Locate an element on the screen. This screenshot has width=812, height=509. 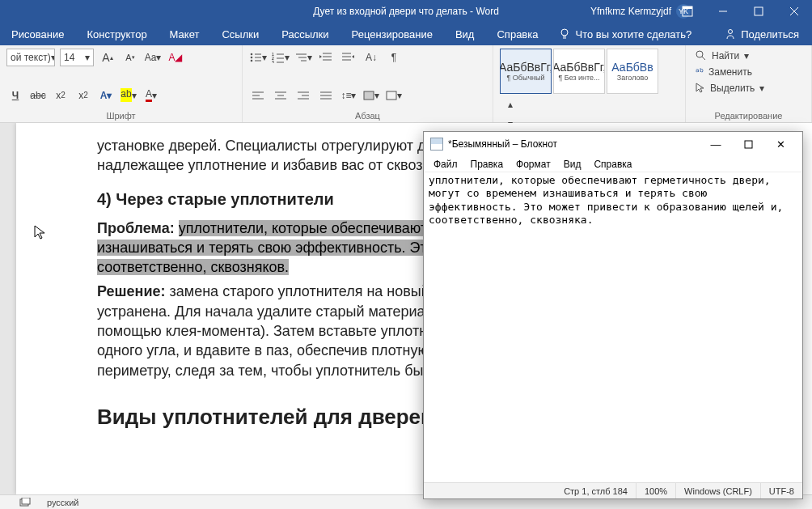
align-left-button is located at coordinates (258, 95).